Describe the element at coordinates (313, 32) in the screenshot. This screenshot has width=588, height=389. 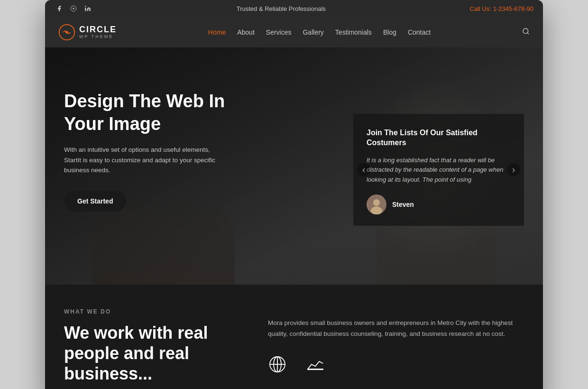
I see `nav-link-gallery: Gallery` at that location.